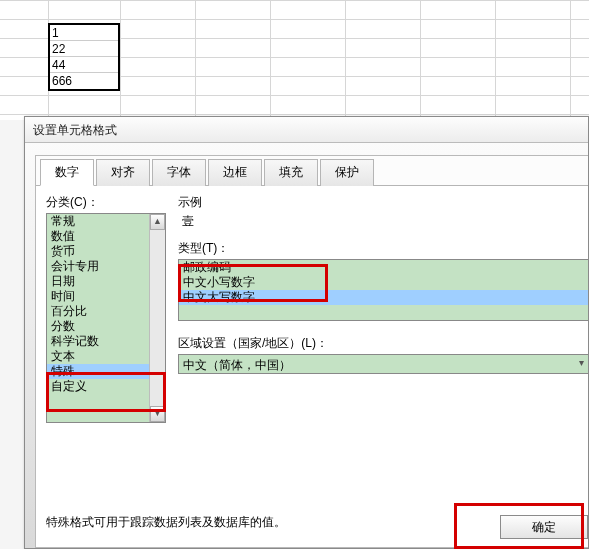  Describe the element at coordinates (84, 81) in the screenshot. I see `cell: 666` at that location.